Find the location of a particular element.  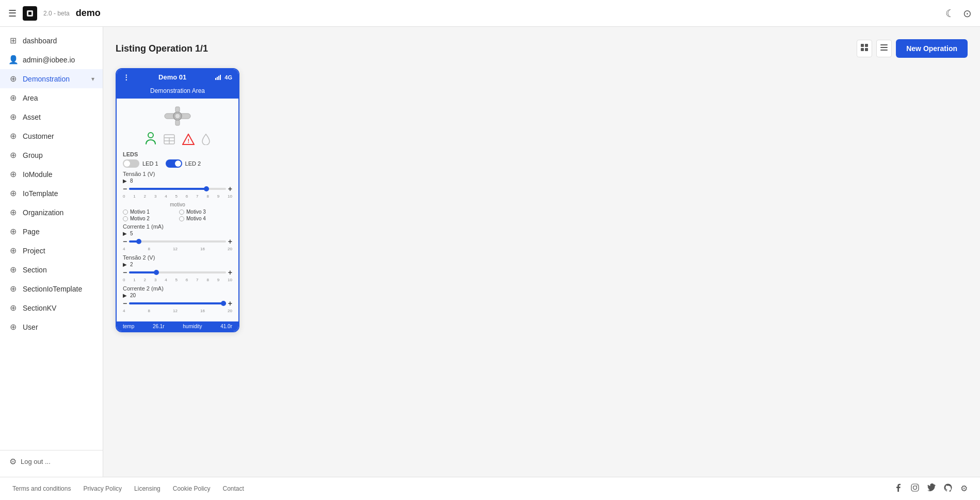

facebook-icon is located at coordinates (898, 489).